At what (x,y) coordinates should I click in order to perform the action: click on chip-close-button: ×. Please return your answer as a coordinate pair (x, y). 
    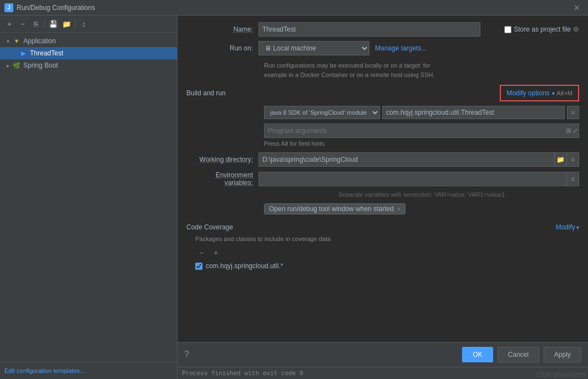
    Looking at the image, I should click on (399, 209).